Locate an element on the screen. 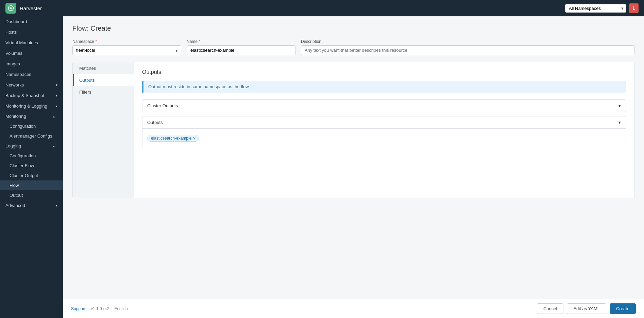 The width and height of the screenshot is (644, 318). header-left: Harvester is located at coordinates (24, 8).